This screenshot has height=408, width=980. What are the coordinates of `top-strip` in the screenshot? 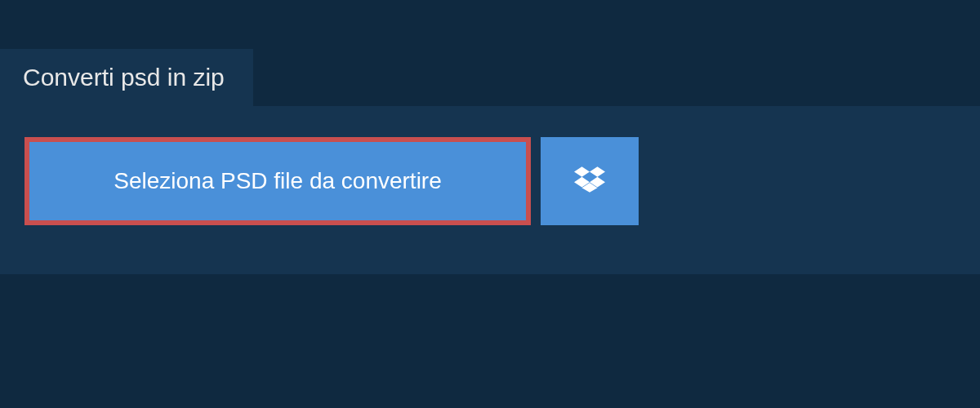 It's located at (490, 24).